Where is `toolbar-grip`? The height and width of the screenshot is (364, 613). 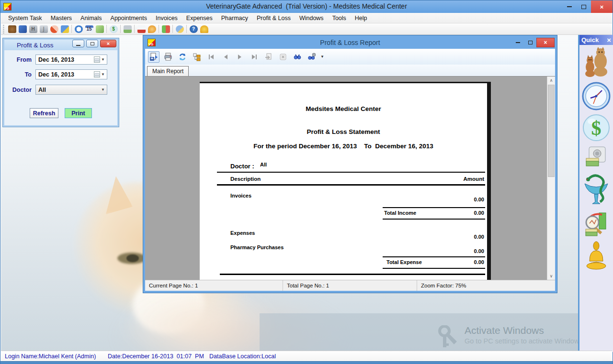
toolbar-grip is located at coordinates (4, 29).